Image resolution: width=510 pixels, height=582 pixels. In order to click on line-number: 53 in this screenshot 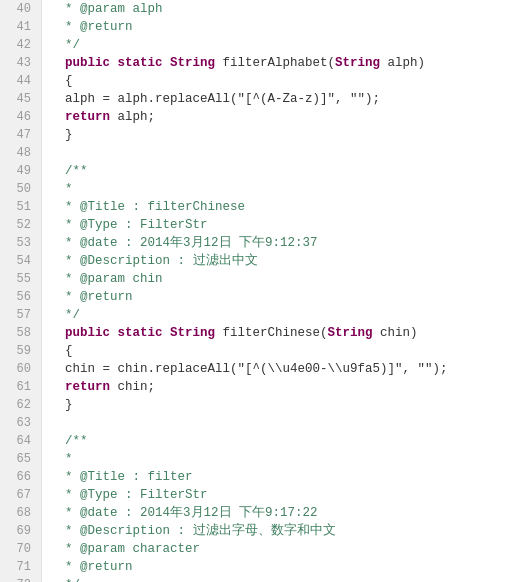, I will do `click(20, 243)`.